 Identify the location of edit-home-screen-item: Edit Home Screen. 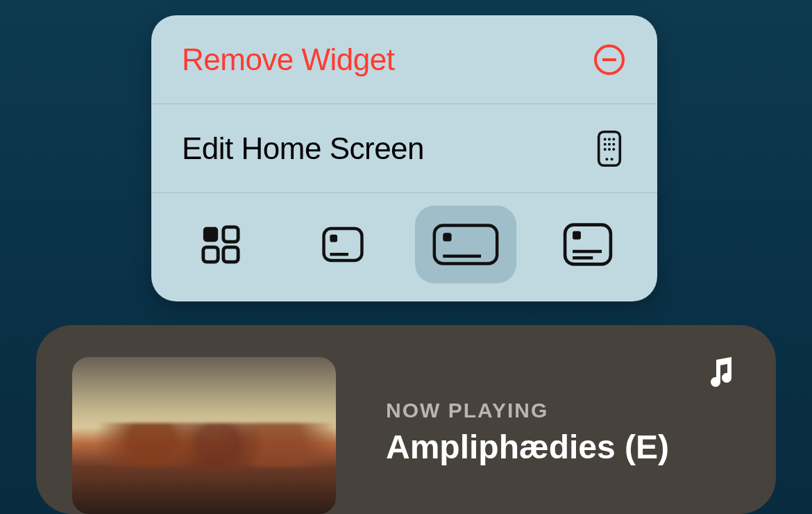
(404, 149).